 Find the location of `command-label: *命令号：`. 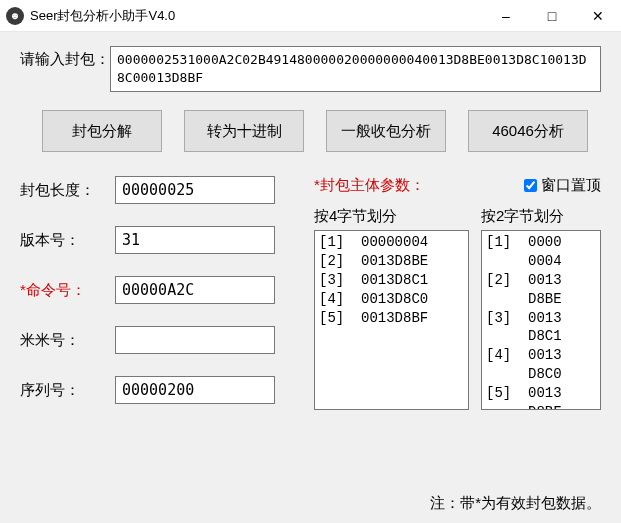

command-label: *命令号： is located at coordinates (68, 290).